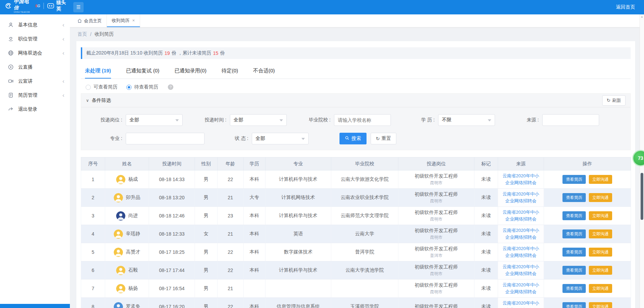 The width and height of the screenshot is (644, 308). What do you see at coordinates (101, 87) in the screenshot?
I see `radio-viewable-resumes: 可查看简历` at bounding box center [101, 87].